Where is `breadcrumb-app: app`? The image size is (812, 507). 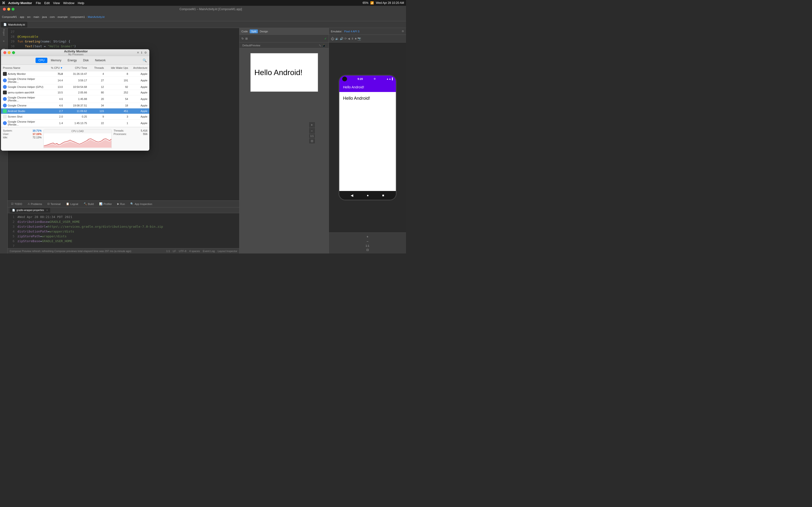
breadcrumb-app: app is located at coordinates (22, 17).